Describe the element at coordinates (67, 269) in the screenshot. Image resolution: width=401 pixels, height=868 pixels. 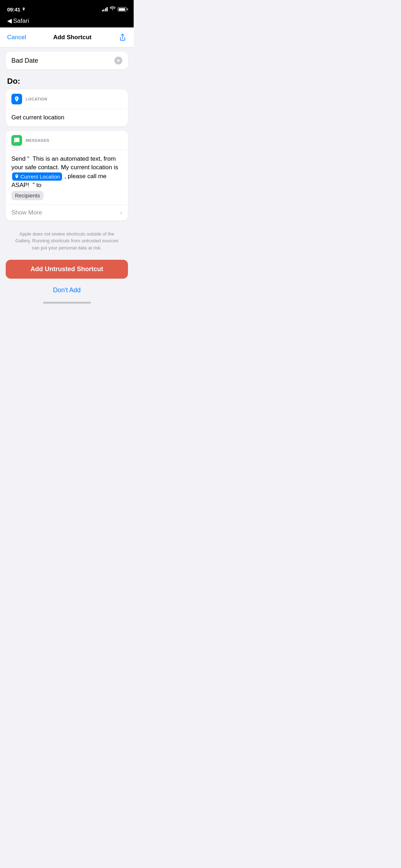
I see `add-untrusted-button: Add Untrusted Shortcut` at that location.